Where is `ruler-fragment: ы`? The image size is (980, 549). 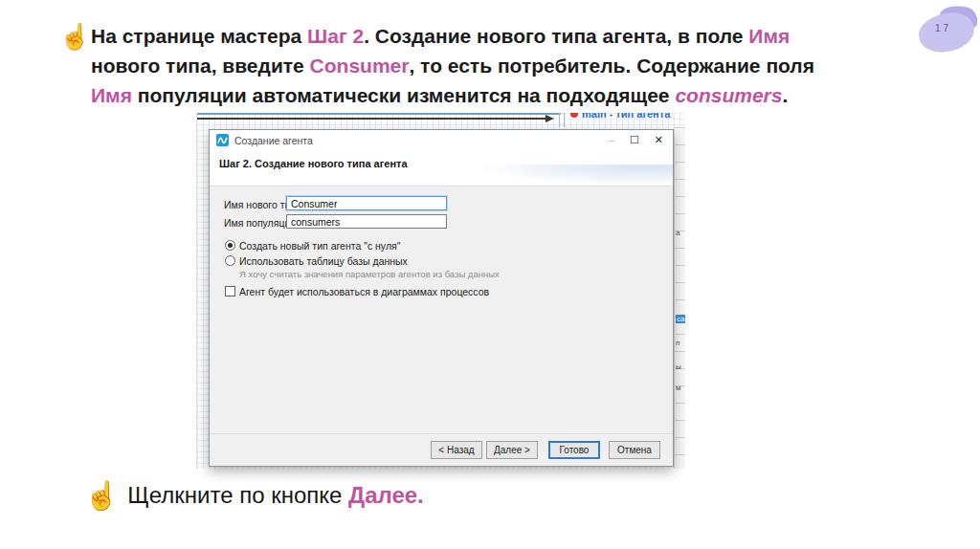
ruler-fragment: ы is located at coordinates (679, 367).